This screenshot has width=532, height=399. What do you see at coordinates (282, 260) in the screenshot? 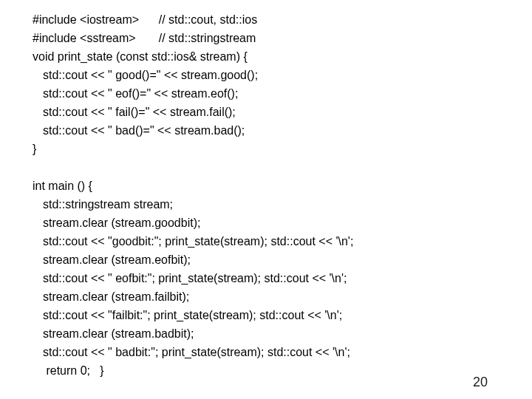
I see `code-line: stream.clear (stream.eofbit);` at bounding box center [282, 260].